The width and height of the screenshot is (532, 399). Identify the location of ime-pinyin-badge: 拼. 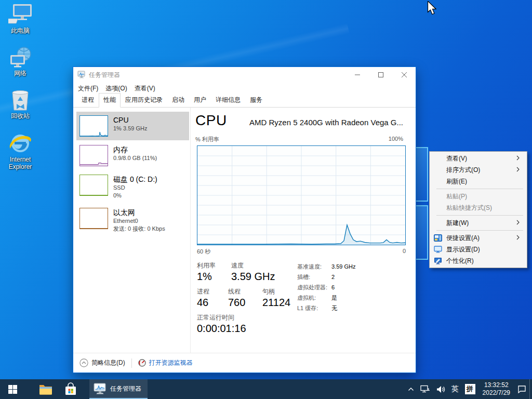
(470, 389).